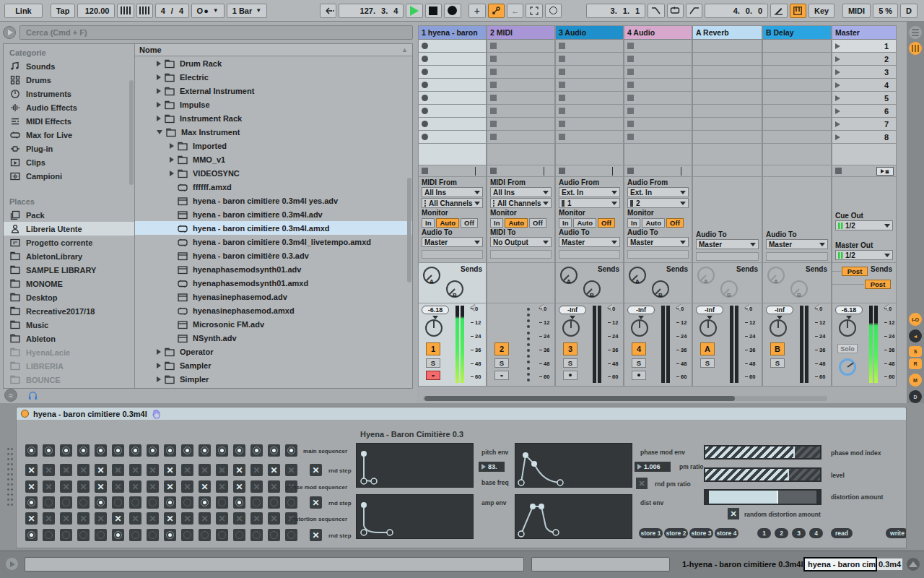 This screenshot has width=924, height=578. I want to click on tempo-display: 120.00, so click(96, 11).